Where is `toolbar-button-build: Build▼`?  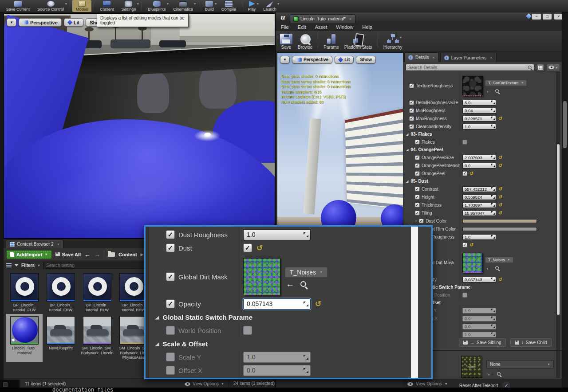 toolbar-button-build: Build▼ is located at coordinates (209, 6).